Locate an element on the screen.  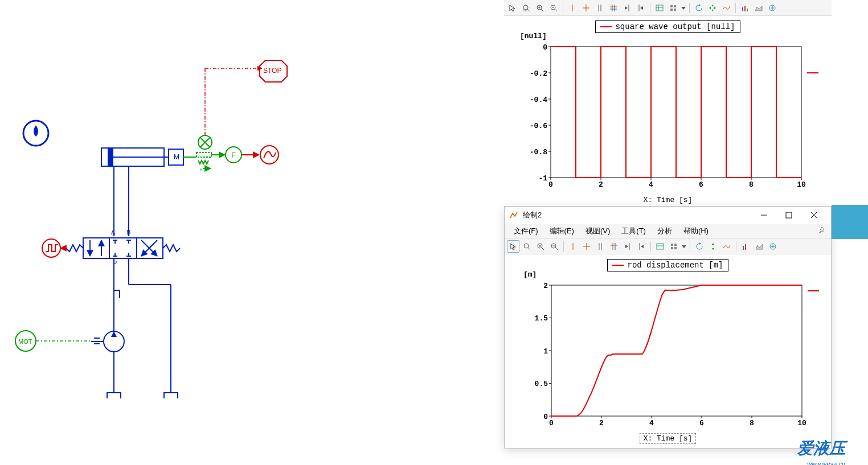
svg-text: 0.5 is located at coordinates (542, 384).